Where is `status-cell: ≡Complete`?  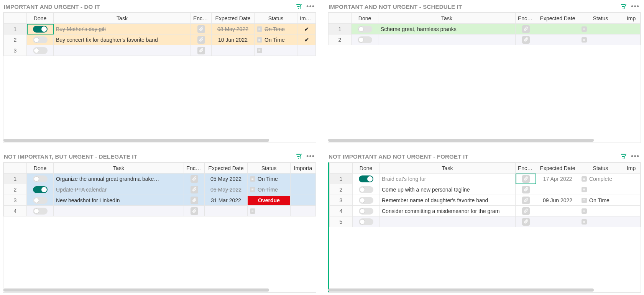 status-cell: ≡Complete is located at coordinates (601, 179).